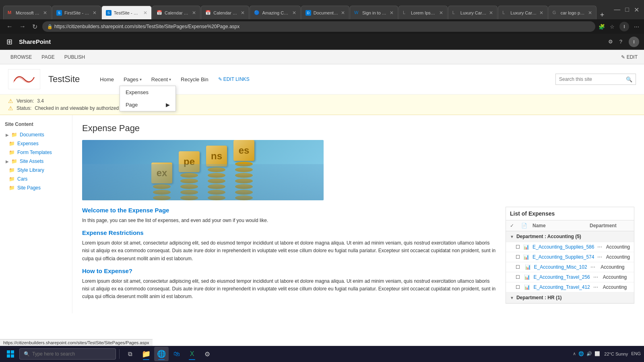 The width and height of the screenshot is (644, 362). What do you see at coordinates (36, 214) in the screenshot?
I see `sidebar: Site Content ▶ 📁 Documents 📁 Expenses 📁 …` at bounding box center [36, 214].